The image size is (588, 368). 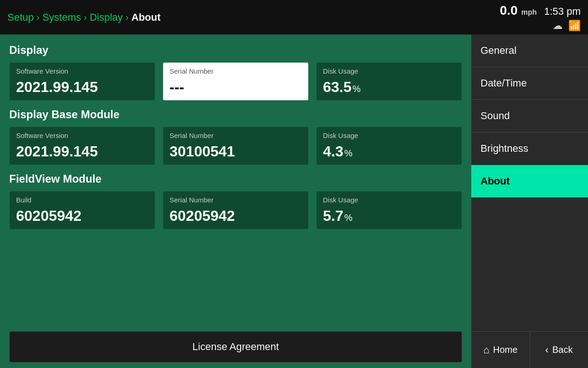 What do you see at coordinates (530, 149) in the screenshot?
I see `sidebar-item-brightness: Brightness` at bounding box center [530, 149].